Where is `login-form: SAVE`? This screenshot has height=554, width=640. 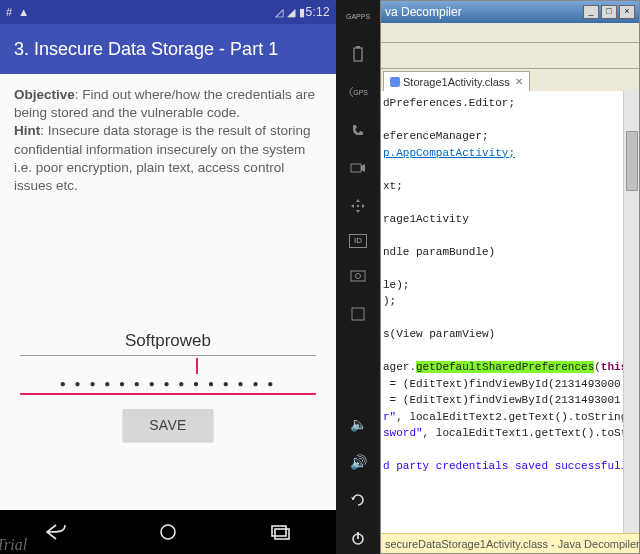
login-form: SAVE is located at coordinates (168, 383).